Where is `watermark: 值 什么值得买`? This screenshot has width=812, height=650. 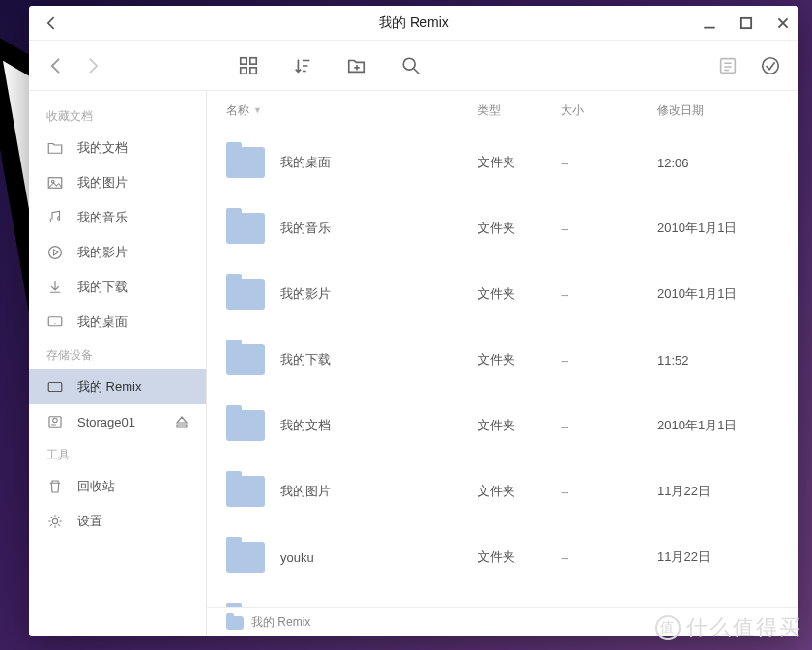 watermark: 值 什么值得买 is located at coordinates (729, 628).